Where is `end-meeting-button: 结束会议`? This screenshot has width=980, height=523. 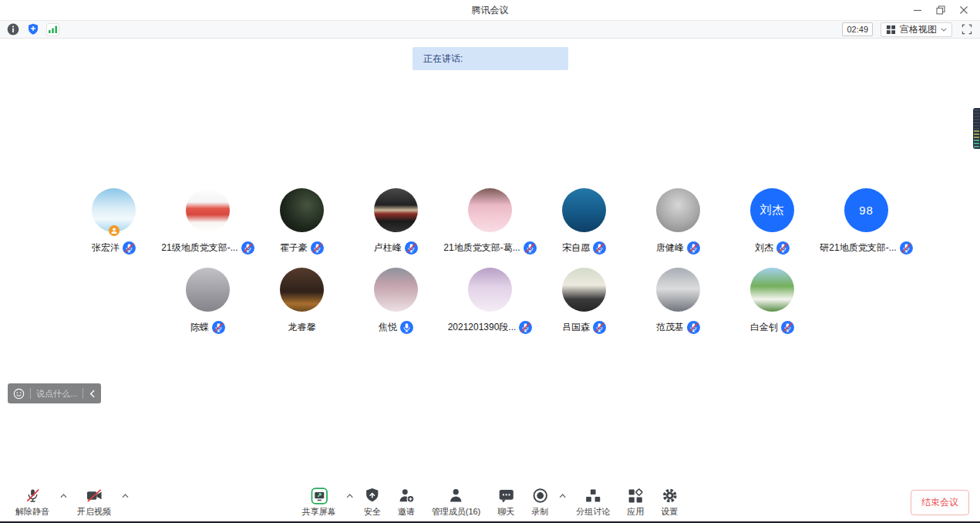
end-meeting-button: 结束会议 is located at coordinates (940, 503).